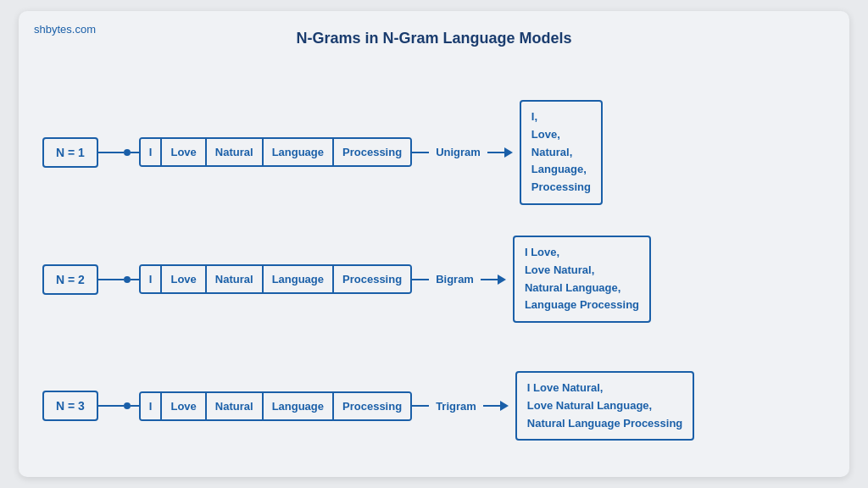  What do you see at coordinates (605, 406) in the screenshot?
I see `result-box-trigram: I Love Natural,Love Natural Language,Nat…` at bounding box center [605, 406].